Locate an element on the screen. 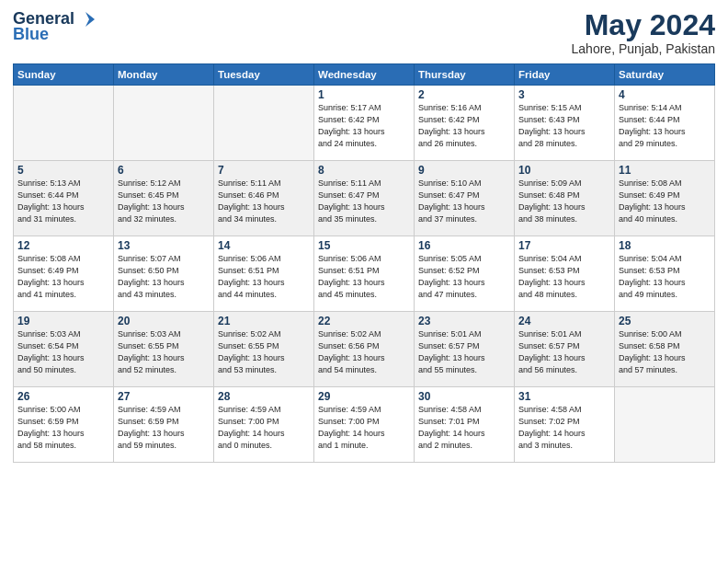 The height and width of the screenshot is (563, 728). day-detail: Sunrise: 5:05 AM Sunset: 6:52 PM Dayligh… is located at coordinates (464, 277).